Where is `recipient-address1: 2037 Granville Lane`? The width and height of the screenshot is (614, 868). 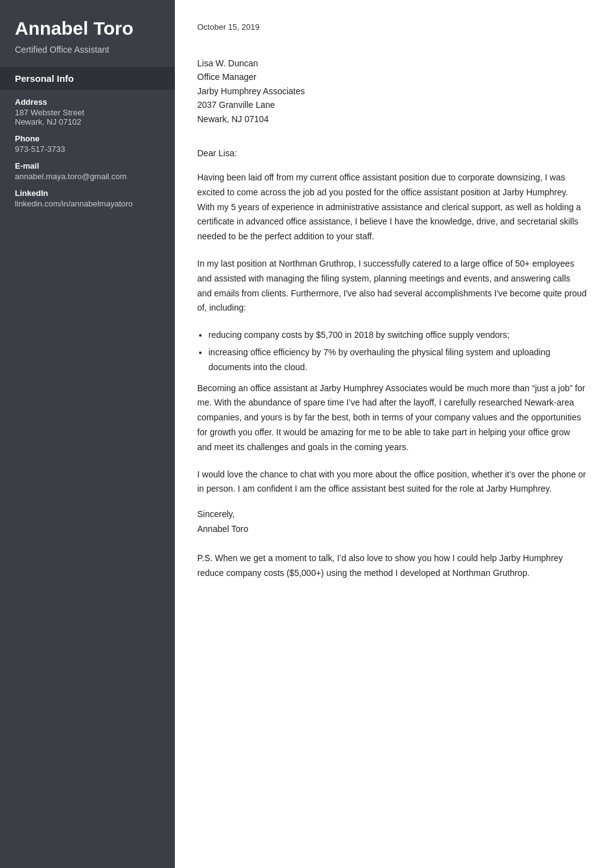
recipient-address1: 2037 Granville Lane is located at coordinates (392, 105).